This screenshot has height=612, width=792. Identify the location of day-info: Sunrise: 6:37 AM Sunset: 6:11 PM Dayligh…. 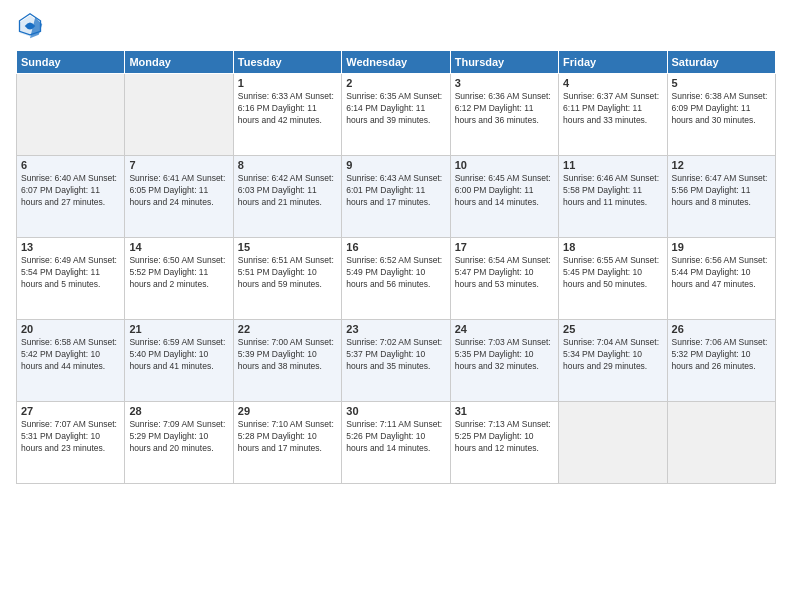
(612, 109).